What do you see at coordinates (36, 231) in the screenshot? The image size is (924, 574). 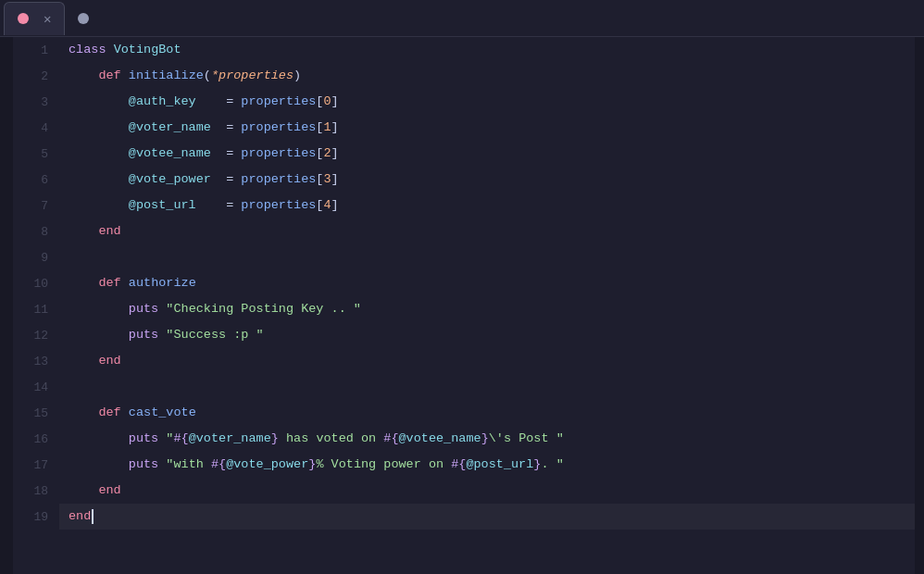 I see `line-number-8: 8` at bounding box center [36, 231].